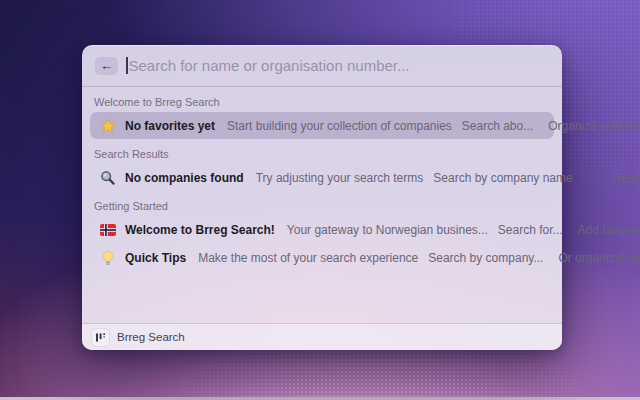 The image size is (640, 400). I want to click on norway-flag-icon, so click(108, 230).